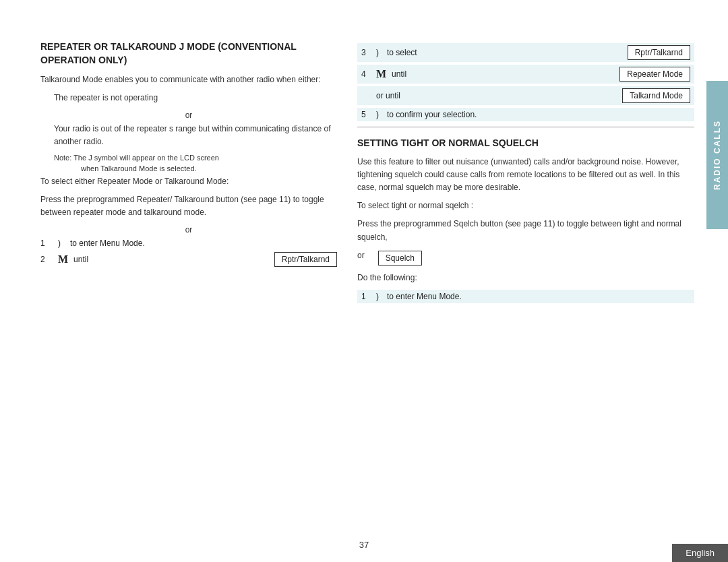  I want to click on left-note-prefix: Note: The J symbol will appear on the LC…, so click(195, 158).